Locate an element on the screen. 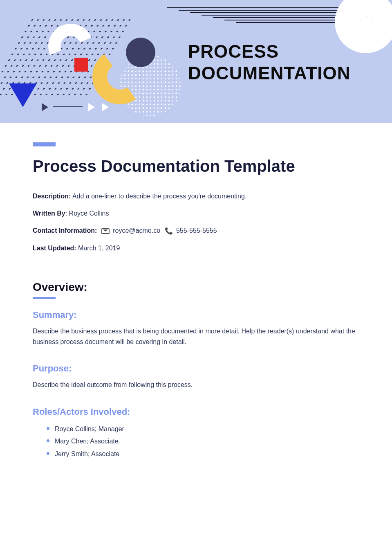 The width and height of the screenshot is (392, 542). last-updated-text: March 1, 2019 is located at coordinates (98, 248).